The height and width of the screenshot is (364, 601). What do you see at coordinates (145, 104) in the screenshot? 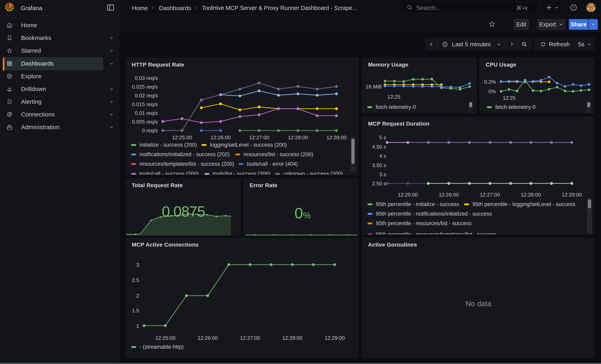
I see `svg-text: 0.015 req/s` at bounding box center [145, 104].